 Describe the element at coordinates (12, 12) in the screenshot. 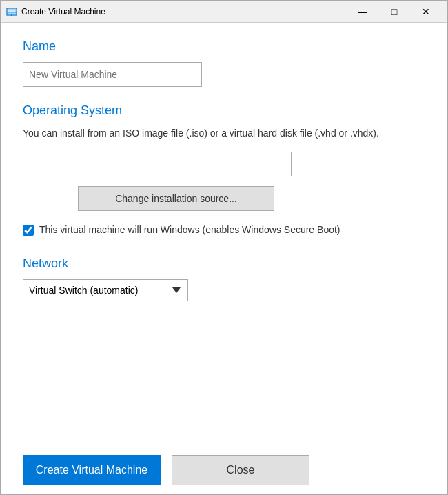

I see `window-icon` at that location.